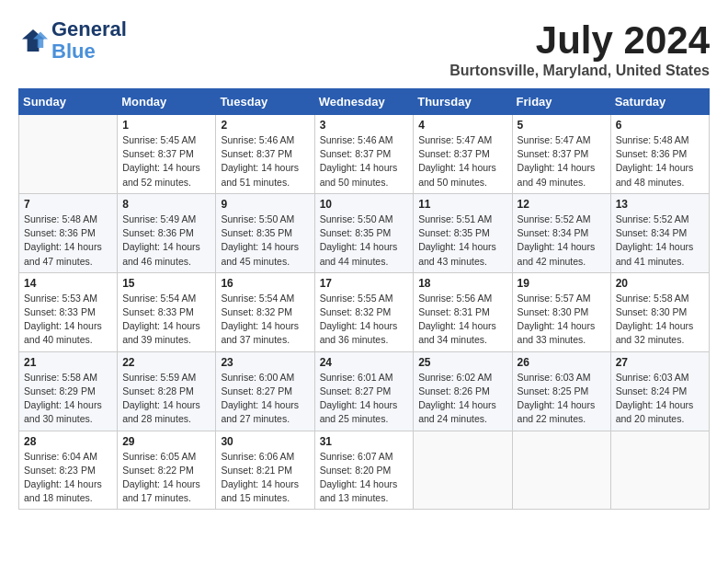  What do you see at coordinates (562, 298) in the screenshot?
I see `sunrise-text: Sunrise: 5:57 AM` at bounding box center [562, 298].